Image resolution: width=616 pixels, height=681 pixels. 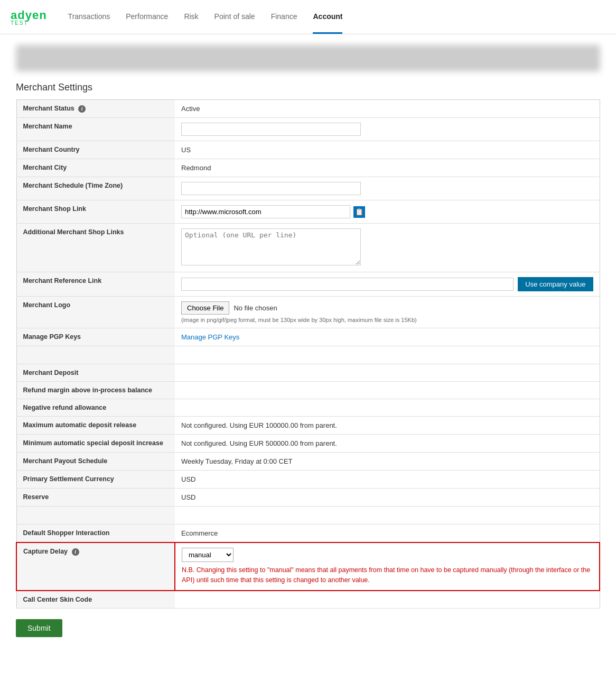 I want to click on row-label: Primary Settlement Currency, so click(x=96, y=480).